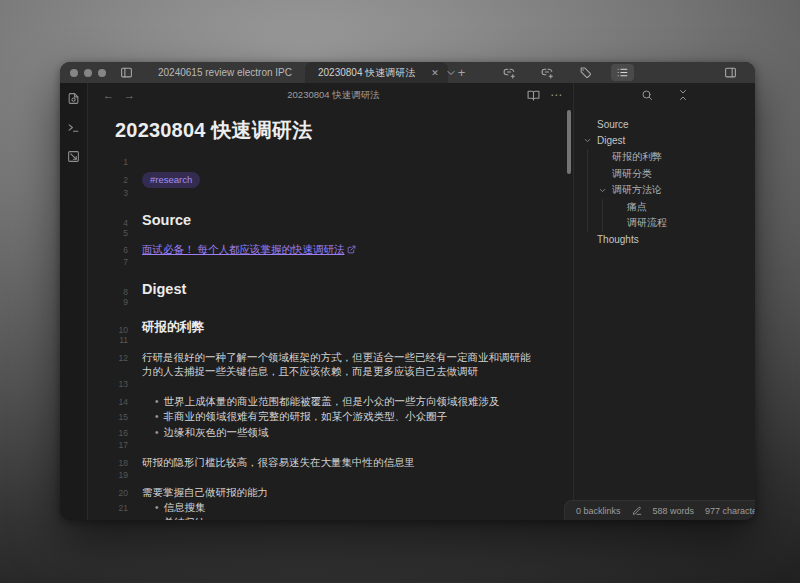  I want to click on paragraph-line: 研报的隐形门槛比较高，很容易迷失在大量集中性的信息里, so click(358, 462).